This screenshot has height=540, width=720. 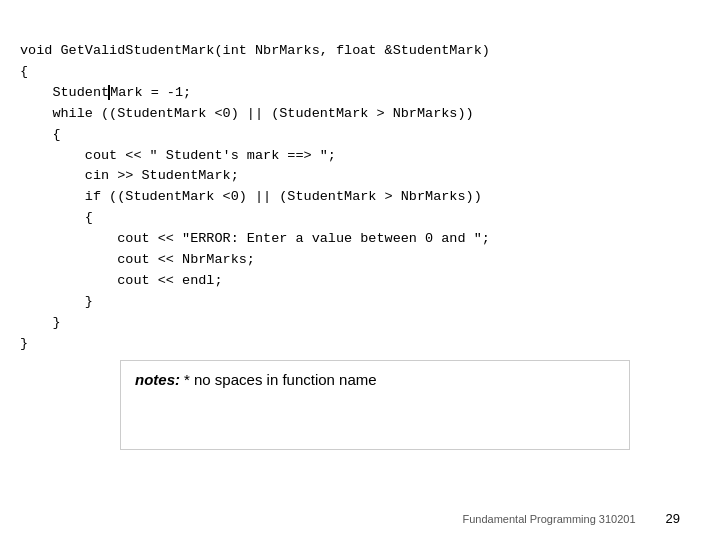 I want to click on notes-box: notes:* no spaces in function name, so click(x=375, y=405).